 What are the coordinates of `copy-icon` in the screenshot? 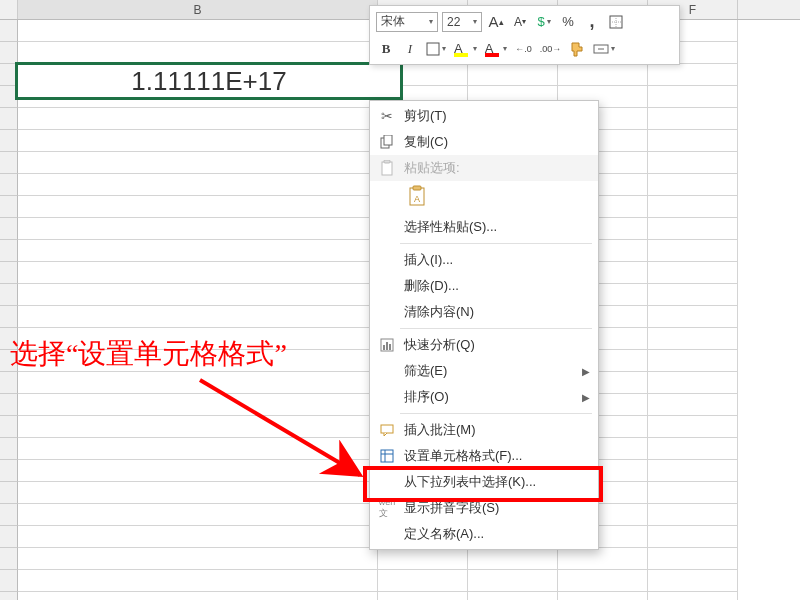 It's located at (387, 142).